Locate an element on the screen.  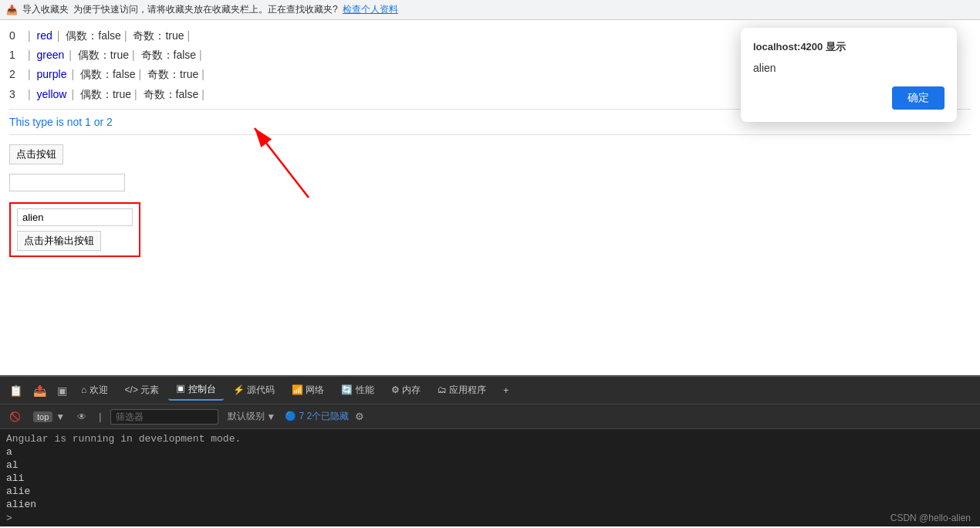
devtools-tabs: 📋 📤 ▣ ⌂ 欢迎 </> 元素 ▣ 控制台 ⚡ 源代码 📶 网络 🔄 性能 … is located at coordinates (490, 391).